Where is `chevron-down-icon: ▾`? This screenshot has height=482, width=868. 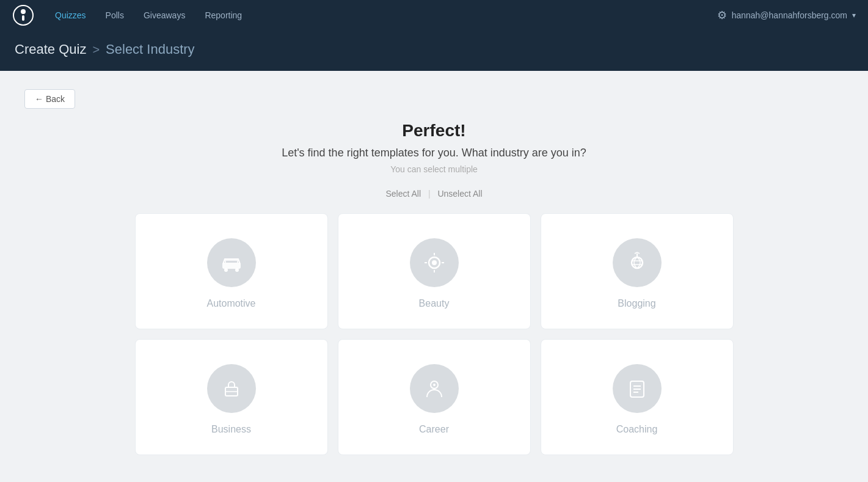 chevron-down-icon: ▾ is located at coordinates (854, 15).